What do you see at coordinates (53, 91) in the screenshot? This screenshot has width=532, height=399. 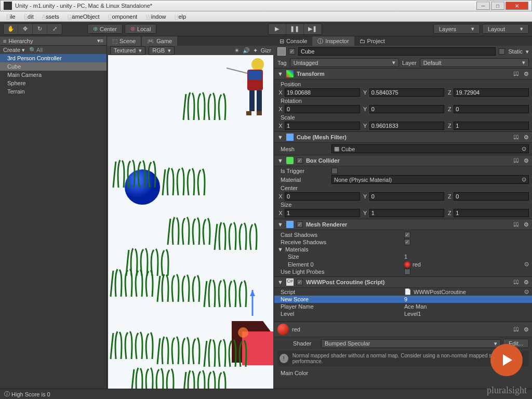 I see `hierarchy-item: Terrain` at bounding box center [53, 91].